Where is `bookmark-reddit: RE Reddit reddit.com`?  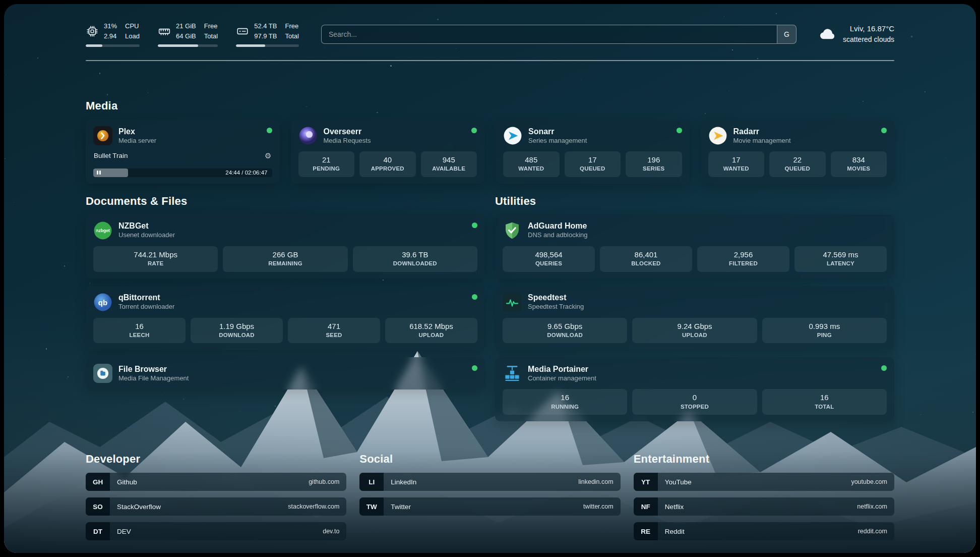
bookmark-reddit: RE Reddit reddit.com is located at coordinates (764, 531).